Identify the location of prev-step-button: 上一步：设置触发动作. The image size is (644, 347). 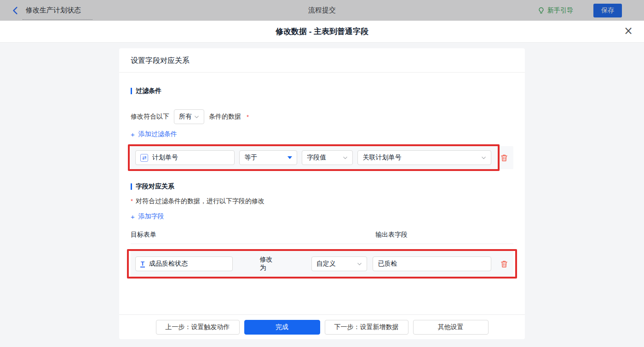
(198, 327).